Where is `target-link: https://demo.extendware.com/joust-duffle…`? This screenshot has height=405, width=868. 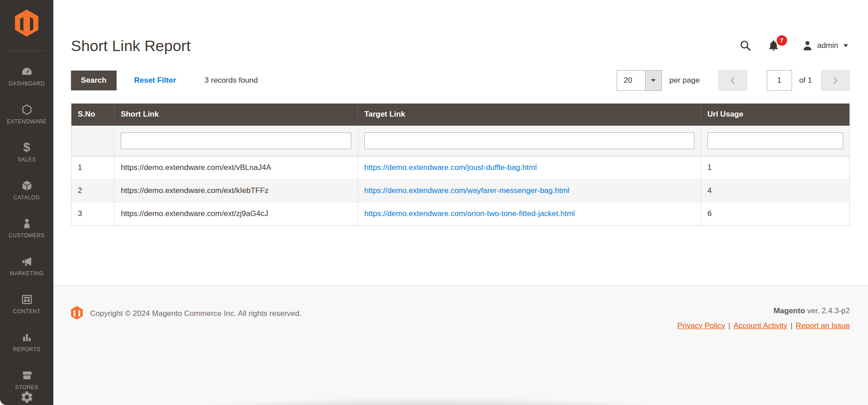
target-link: https://demo.extendware.com/joust-duffle… is located at coordinates (450, 167).